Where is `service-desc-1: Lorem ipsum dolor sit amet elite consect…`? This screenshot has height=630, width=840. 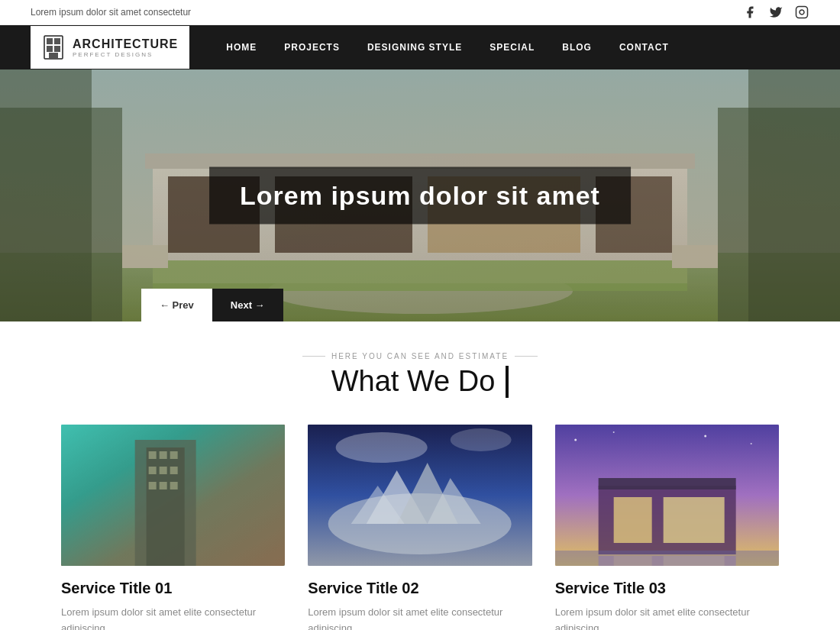 service-desc-1: Lorem ipsum dolor sit amet elite consect… is located at coordinates (173, 617).